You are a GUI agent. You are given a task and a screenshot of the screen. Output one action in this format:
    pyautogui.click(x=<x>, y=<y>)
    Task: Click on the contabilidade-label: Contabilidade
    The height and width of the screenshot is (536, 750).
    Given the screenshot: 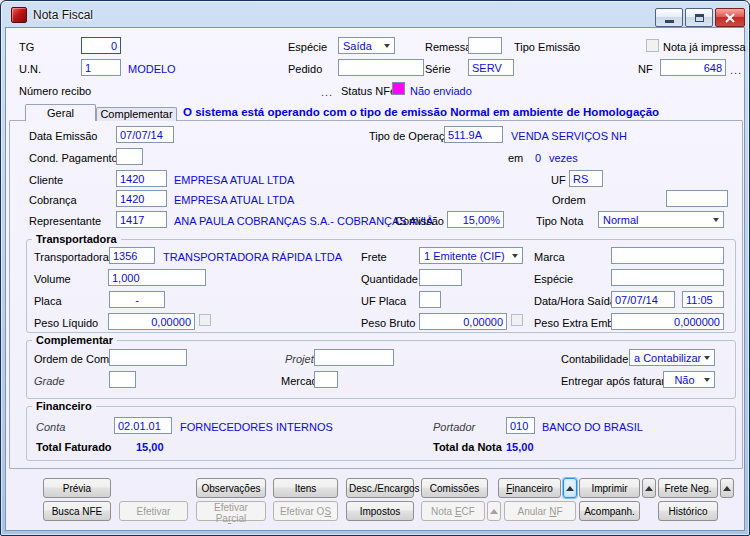 What is the action you would take?
    pyautogui.click(x=594, y=359)
    